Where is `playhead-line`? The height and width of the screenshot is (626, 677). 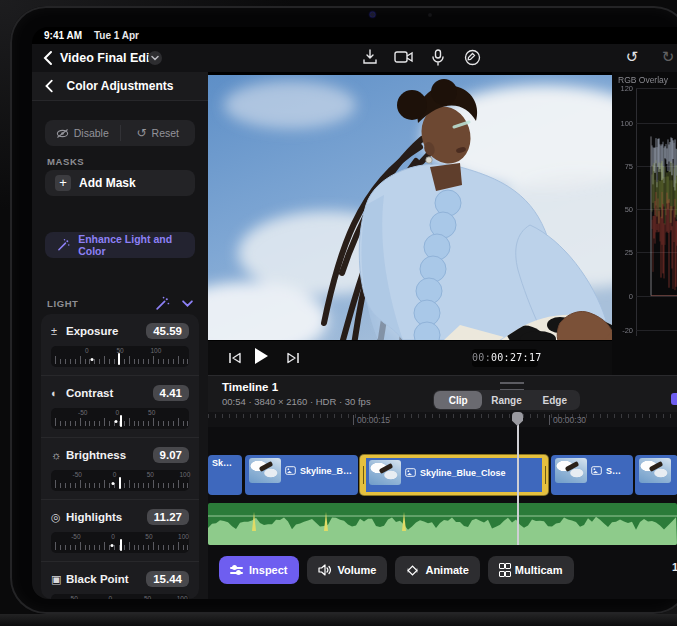
playhead-line is located at coordinates (518, 478).